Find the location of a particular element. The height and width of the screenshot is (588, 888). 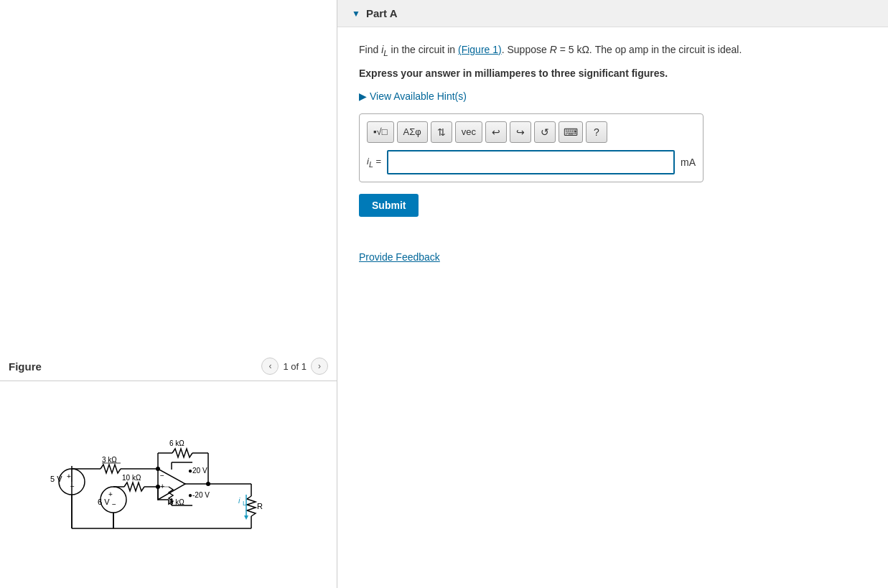

hint-link: ▶ View Available Hint(s) is located at coordinates (613, 96).